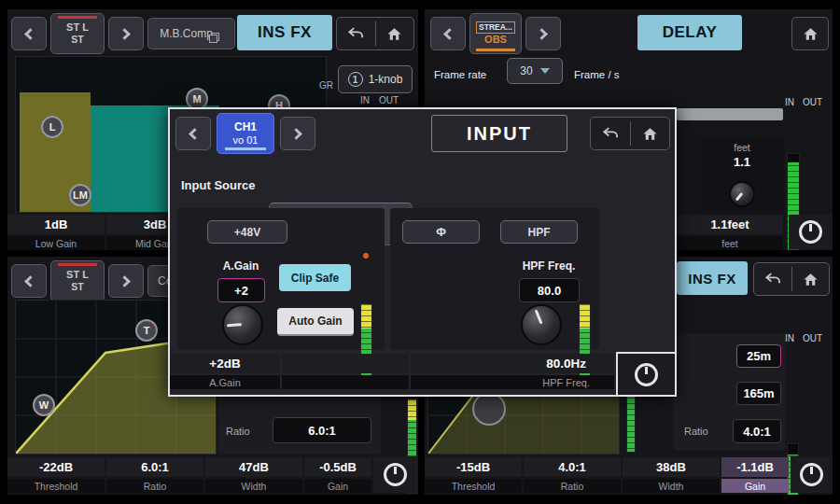 This screenshot has height=504, width=840. I want to click on param-value: 1dB, so click(56, 224).